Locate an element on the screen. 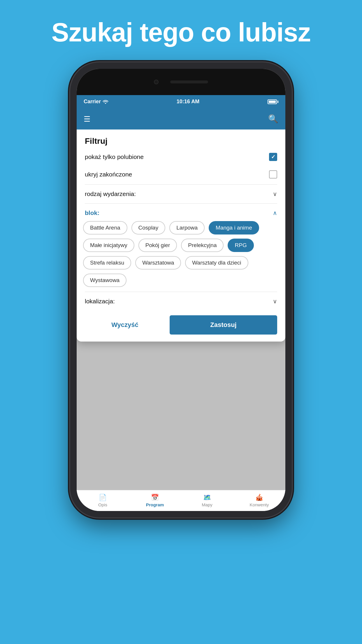 The height and width of the screenshot is (644, 362). time-display: 10:16 AM is located at coordinates (188, 102).